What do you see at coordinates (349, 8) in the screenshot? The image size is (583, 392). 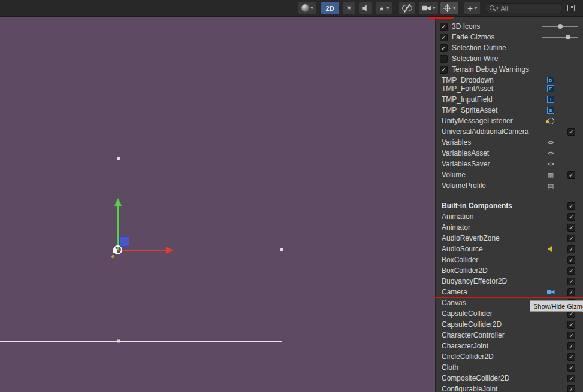 I see `lighting-toggle-button: ☀` at bounding box center [349, 8].